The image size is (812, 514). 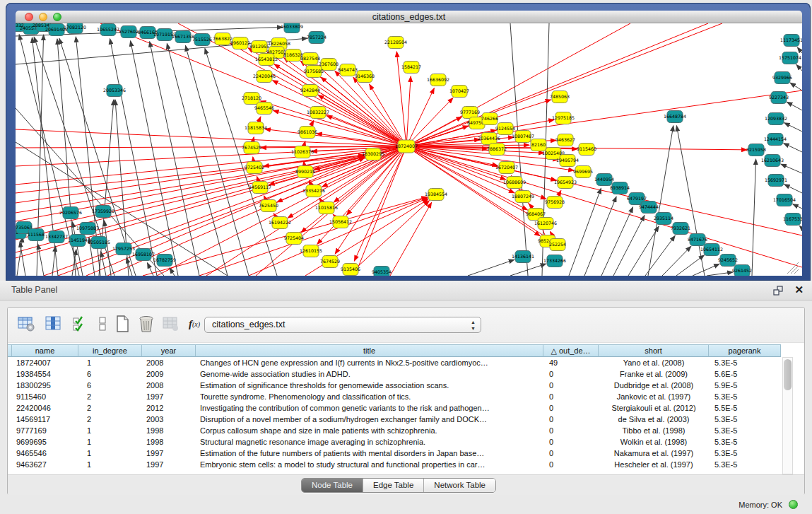 I want to click on table-selector-dropdown: citations_edges.txt ▲▼, so click(x=343, y=325).